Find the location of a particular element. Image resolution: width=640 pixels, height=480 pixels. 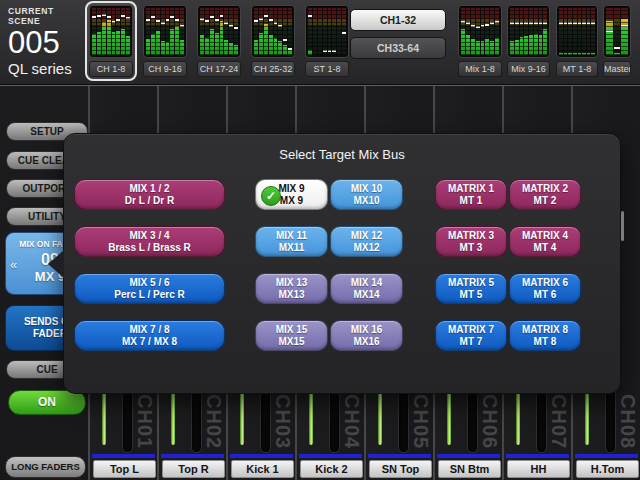

bus-button-matrix-5: MATRIX 5MT 5 is located at coordinates (471, 288).